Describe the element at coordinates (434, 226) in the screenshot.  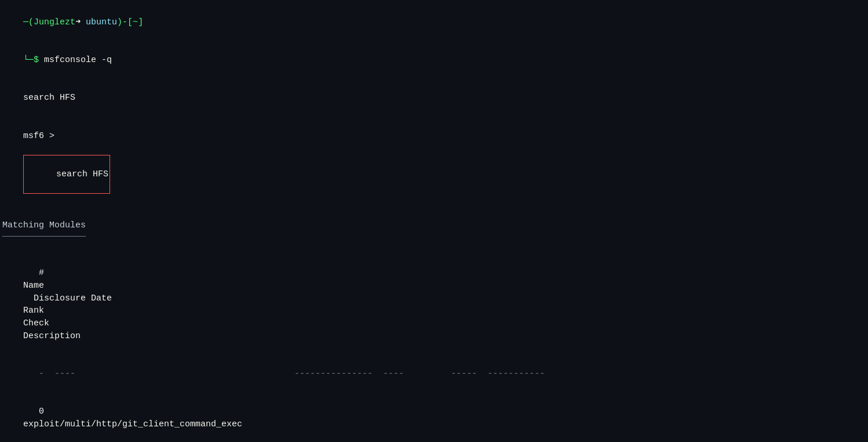
I see `matching-modules-header: Matching Modules` at that location.